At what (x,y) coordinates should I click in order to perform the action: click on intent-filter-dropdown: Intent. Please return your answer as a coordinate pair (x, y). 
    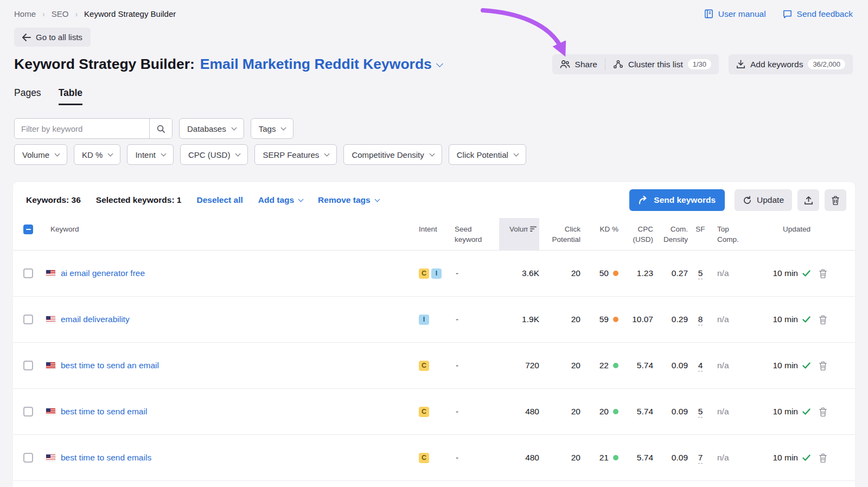
    Looking at the image, I should click on (150, 155).